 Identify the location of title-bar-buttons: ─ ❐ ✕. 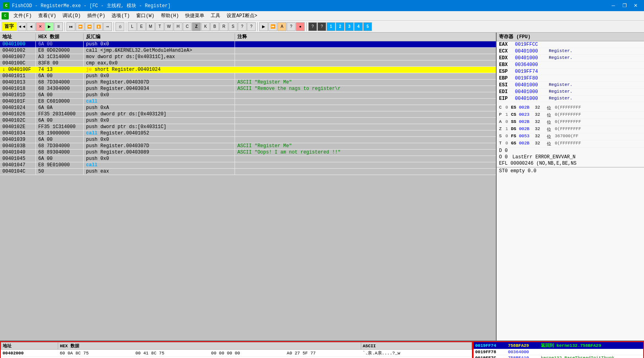
(624, 6).